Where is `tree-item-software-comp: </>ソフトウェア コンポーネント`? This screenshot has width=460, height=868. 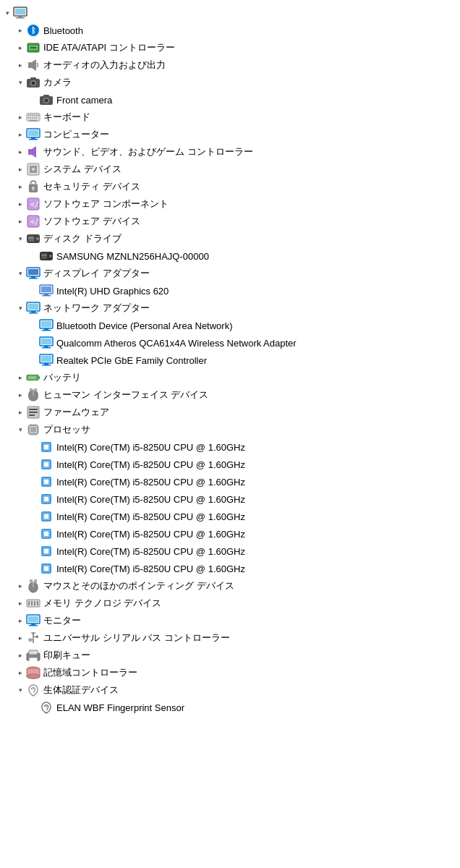
tree-item-software-comp: </>ソフトウェア コンポーネント is located at coordinates (230, 204).